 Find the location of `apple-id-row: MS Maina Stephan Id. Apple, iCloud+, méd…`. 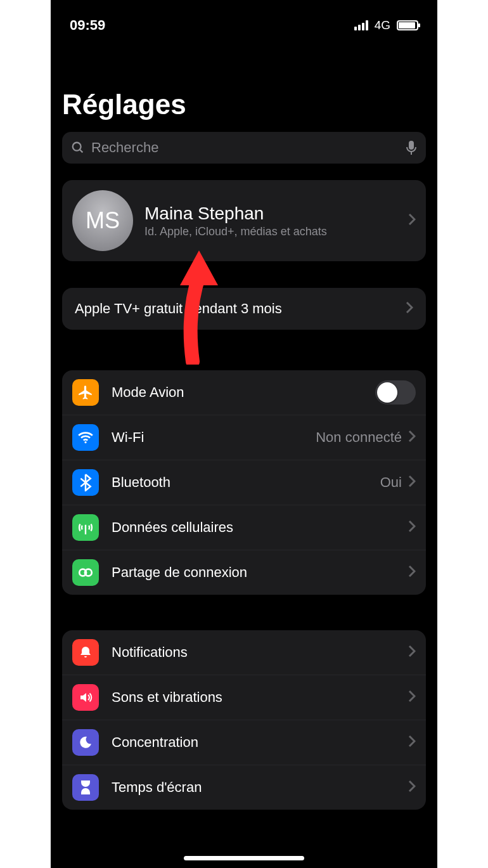

apple-id-row: MS Maina Stephan Id. Apple, iCloud+, méd… is located at coordinates (244, 221).